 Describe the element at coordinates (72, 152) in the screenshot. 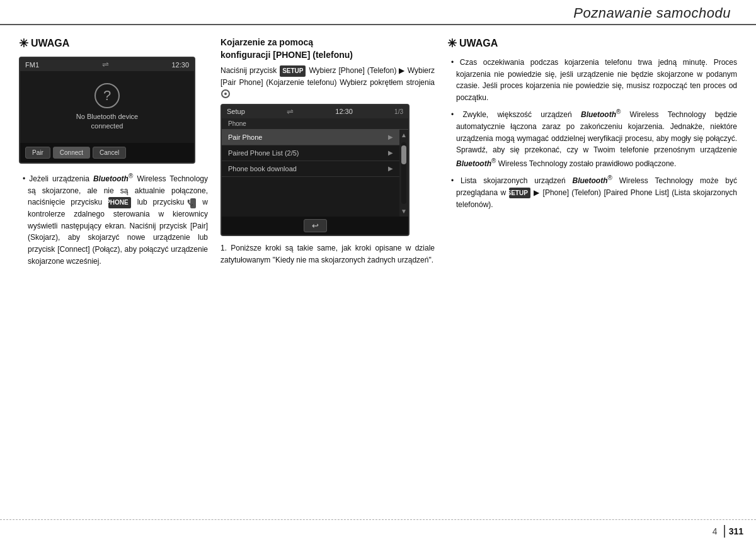

I see `screen-connect-btn: Connect` at that location.